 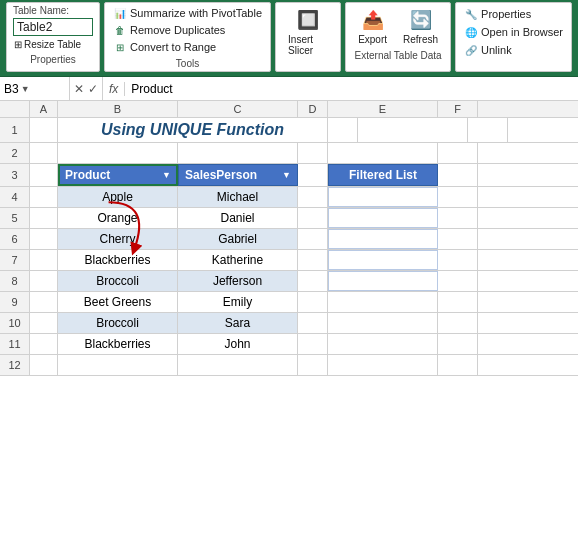 I want to click on cell-c11: John, so click(x=238, y=344).